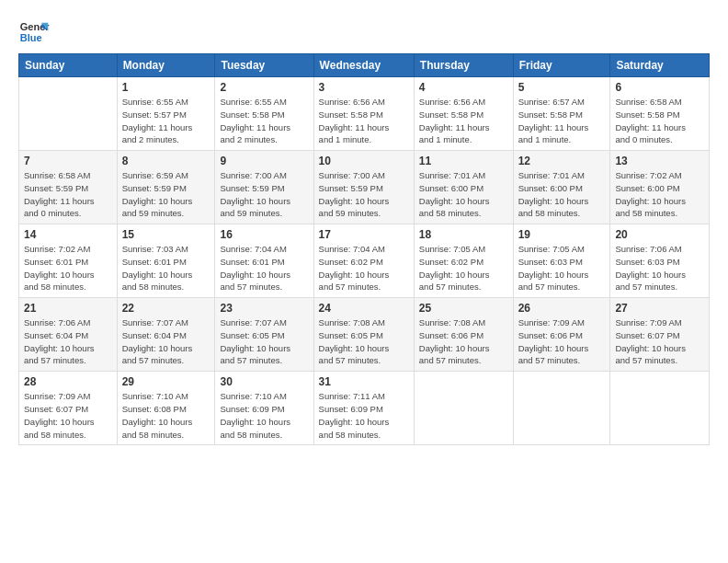 This screenshot has height=563, width=728. Describe the element at coordinates (364, 66) in the screenshot. I see `weekday-wednesday: Wednesday` at that location.